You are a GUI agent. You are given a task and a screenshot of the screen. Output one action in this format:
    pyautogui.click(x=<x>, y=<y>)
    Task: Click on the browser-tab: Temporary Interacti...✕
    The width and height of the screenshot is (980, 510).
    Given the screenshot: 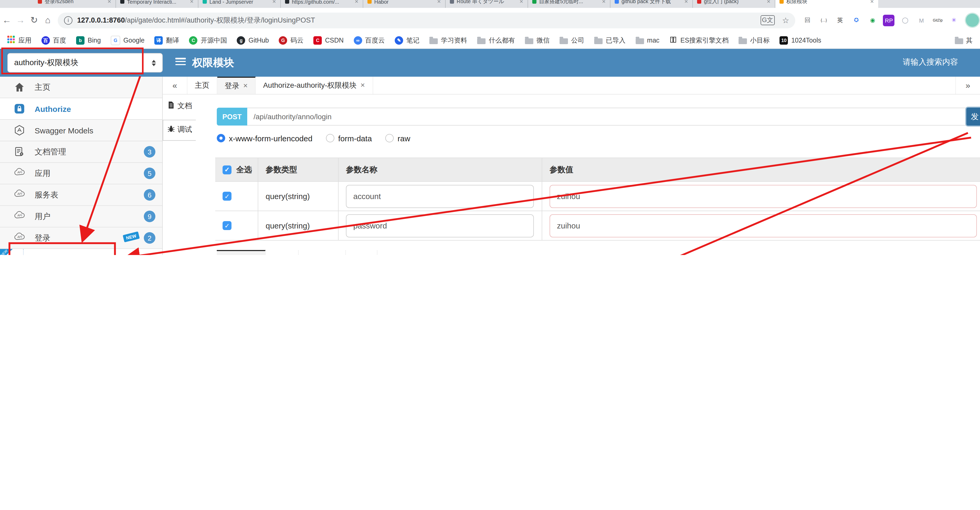 What is the action you would take?
    pyautogui.click(x=158, y=4)
    